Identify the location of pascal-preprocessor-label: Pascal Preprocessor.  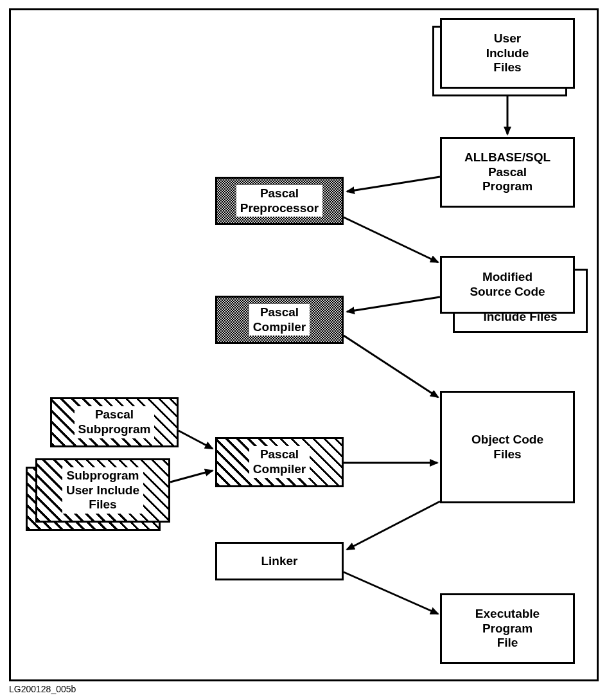
(280, 201).